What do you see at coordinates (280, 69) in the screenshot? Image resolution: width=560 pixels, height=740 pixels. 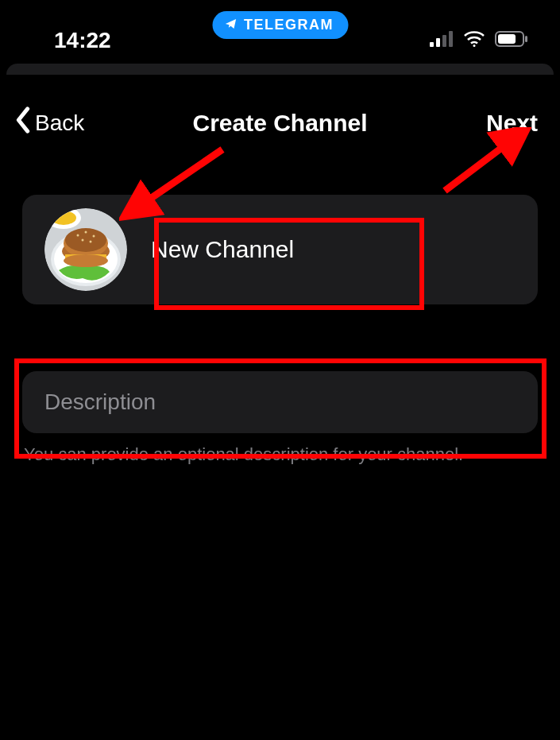 I see `sheet-grab-handle` at bounding box center [280, 69].